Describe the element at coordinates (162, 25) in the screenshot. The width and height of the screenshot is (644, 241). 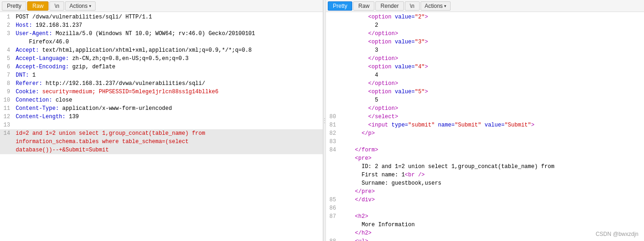
I see `left-line-2: 2 Host: 192.168.31.237` at that location.